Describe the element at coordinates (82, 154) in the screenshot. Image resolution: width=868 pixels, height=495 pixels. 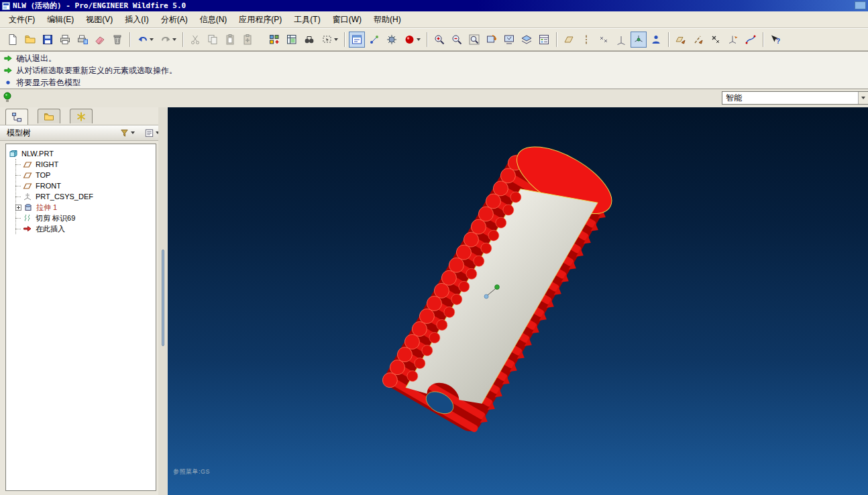
I see `tree-item-nlw-prt: NLW.PRT` at that location.